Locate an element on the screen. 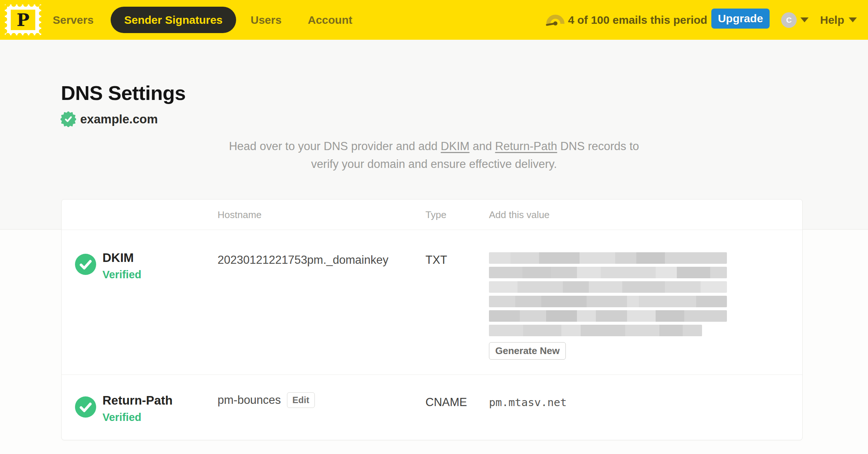 Image resolution: width=868 pixels, height=454 pixels. help-menu: Help is located at coordinates (838, 20).